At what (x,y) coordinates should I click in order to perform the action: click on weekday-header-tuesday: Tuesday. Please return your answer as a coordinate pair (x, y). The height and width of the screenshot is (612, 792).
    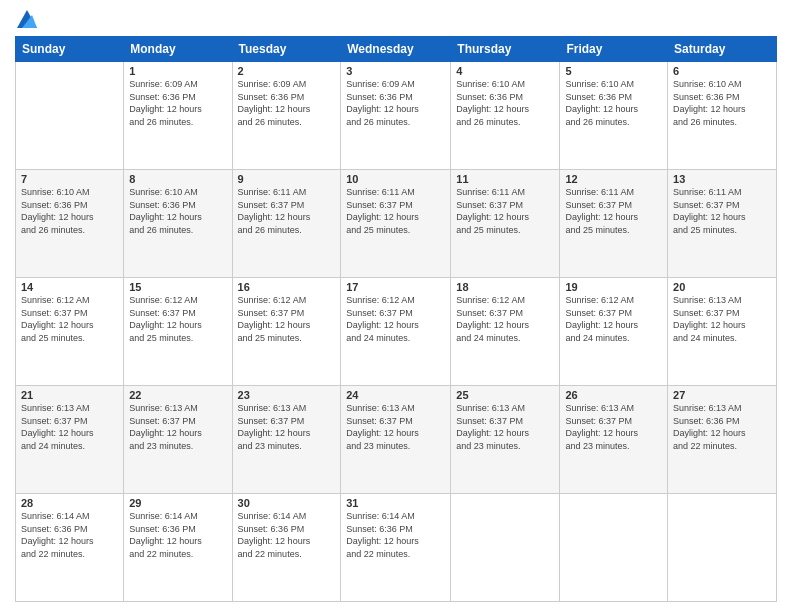
    Looking at the image, I should click on (286, 50).